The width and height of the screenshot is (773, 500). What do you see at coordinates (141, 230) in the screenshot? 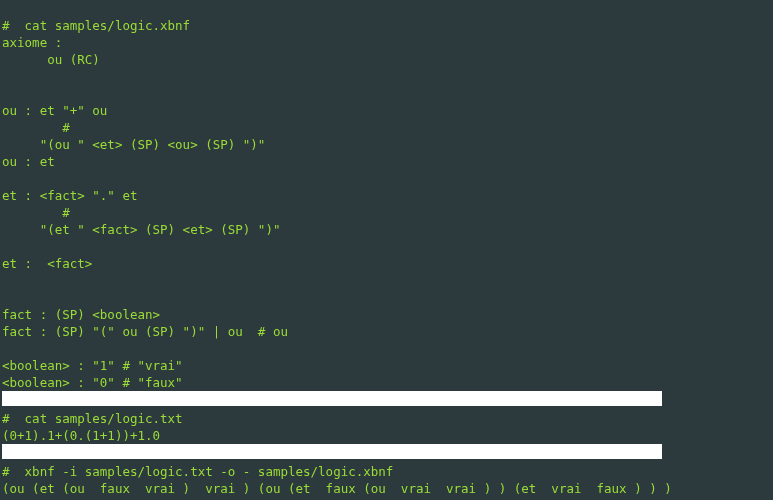
I see `terminal-text: "(et " <fact> (SP) <et> (SP) ")"` at bounding box center [141, 230].